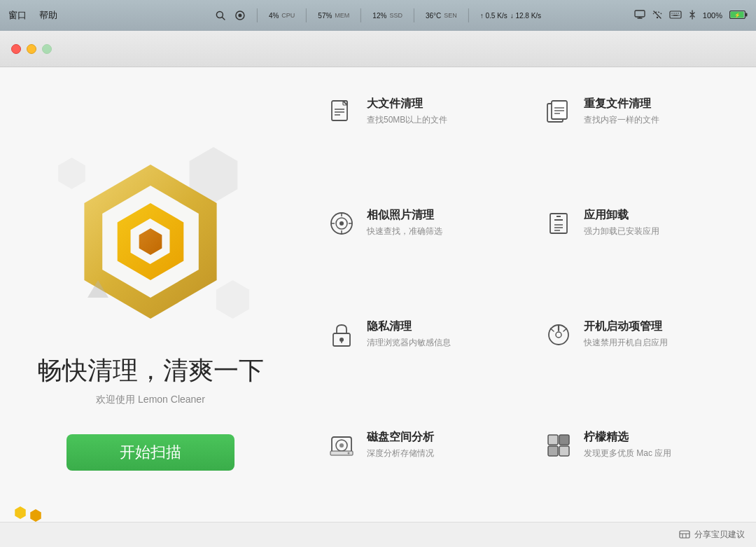 Image resolution: width=756 pixels, height=547 pixels. Describe the element at coordinates (405, 231) in the screenshot. I see `similar-photo-desc: 快速查找，准确筛选` at that location.